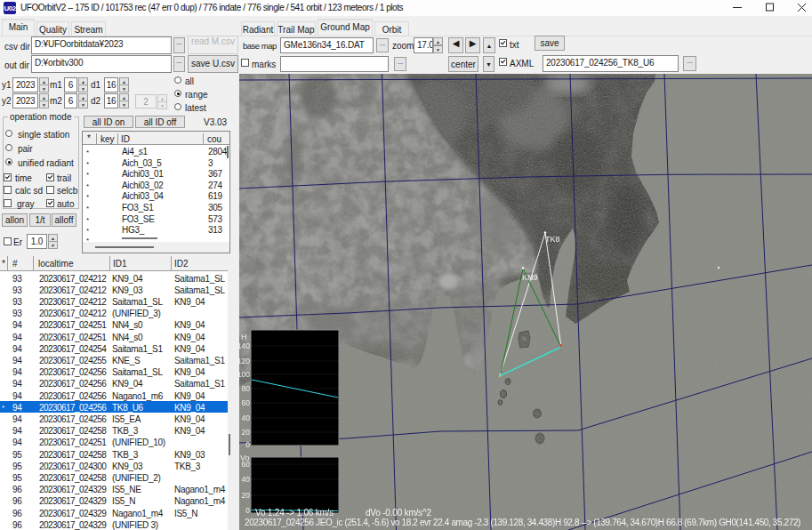 Image resolution: width=812 pixels, height=530 pixels. Describe the element at coordinates (523, 523) in the screenshot. I see `svg-text:20230617_024256 JEO_ic (251.4,: 20230617_024256 JEO_ic (251.4, -5.6) vo …` at that location.